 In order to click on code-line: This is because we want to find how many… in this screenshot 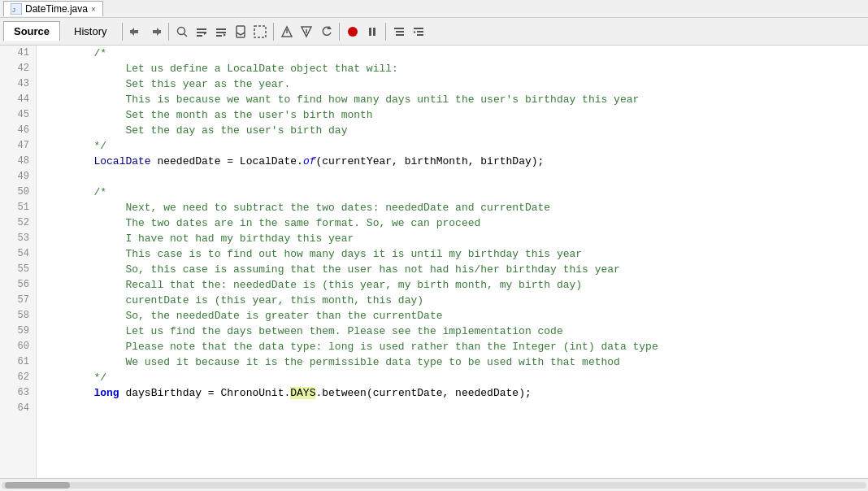, I will do `click(455, 99)`.